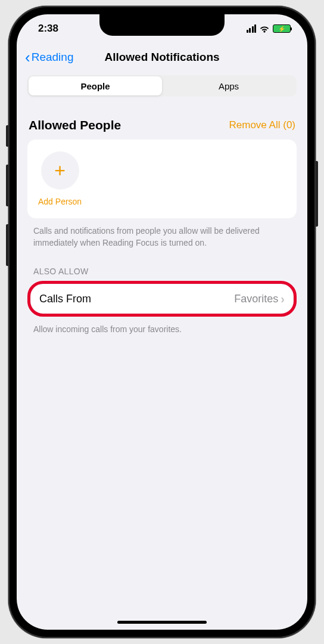 This screenshot has width=324, height=644. What do you see at coordinates (162, 234) in the screenshot?
I see `allowed-people-footer: Calls and notifications from people you …` at bounding box center [162, 234].